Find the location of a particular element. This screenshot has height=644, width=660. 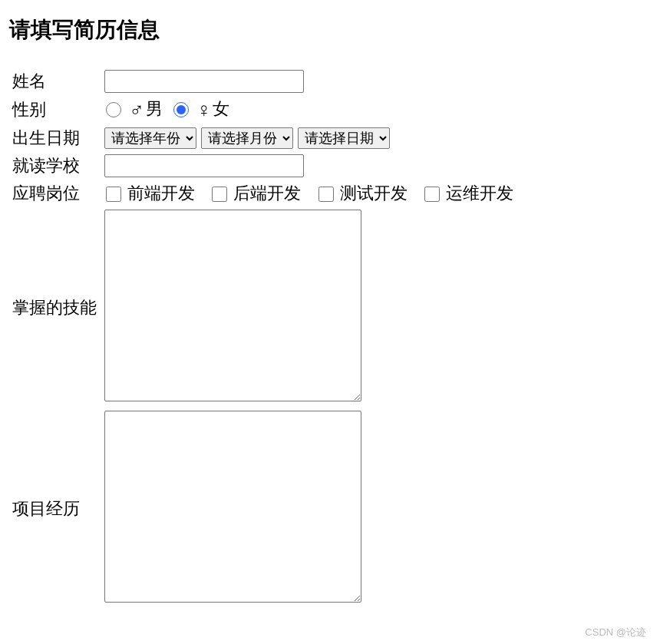

position-option-test: 测试开发 is located at coordinates (365, 193).